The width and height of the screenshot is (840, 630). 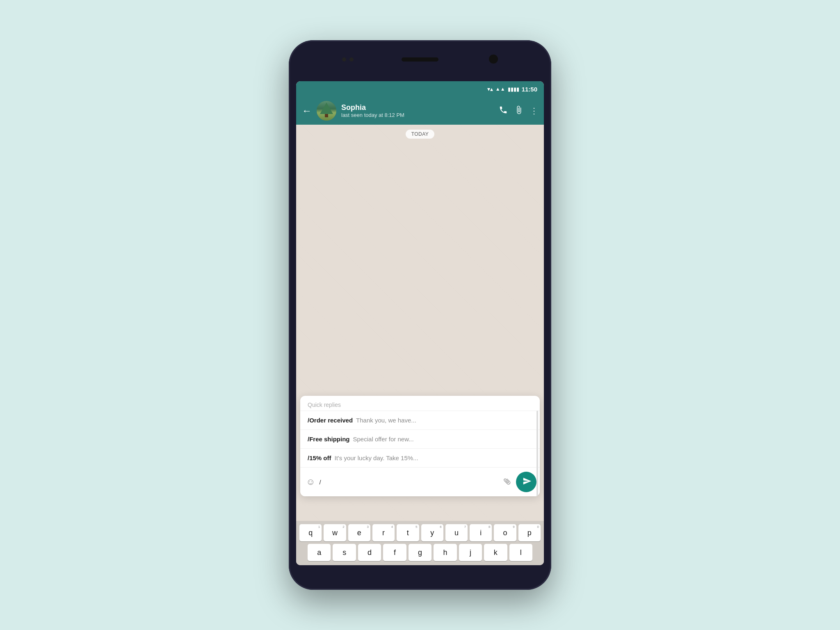 What do you see at coordinates (420, 446) in the screenshot?
I see `quick-replies-panel: Quick replies /Order received Thank you,…` at bounding box center [420, 446].